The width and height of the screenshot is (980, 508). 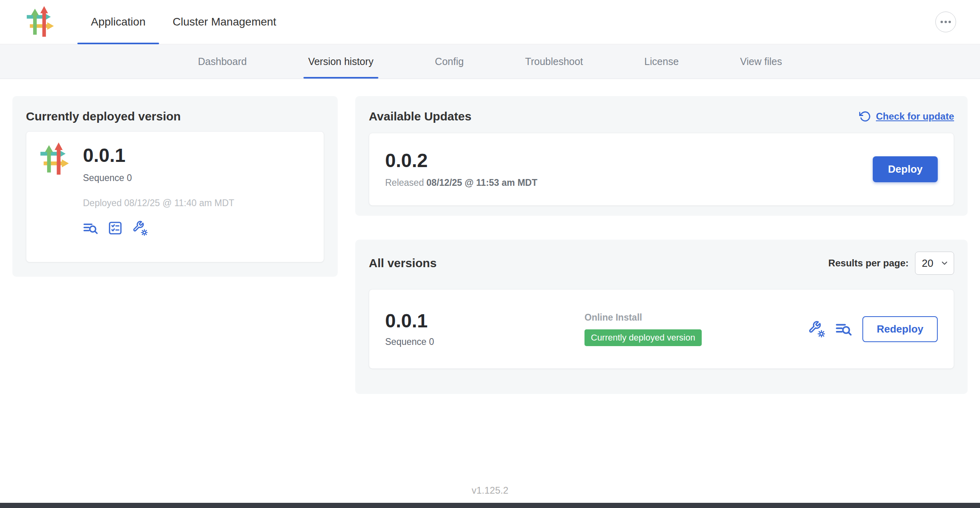 What do you see at coordinates (159, 228) in the screenshot?
I see `deployed-action-icons` at bounding box center [159, 228].